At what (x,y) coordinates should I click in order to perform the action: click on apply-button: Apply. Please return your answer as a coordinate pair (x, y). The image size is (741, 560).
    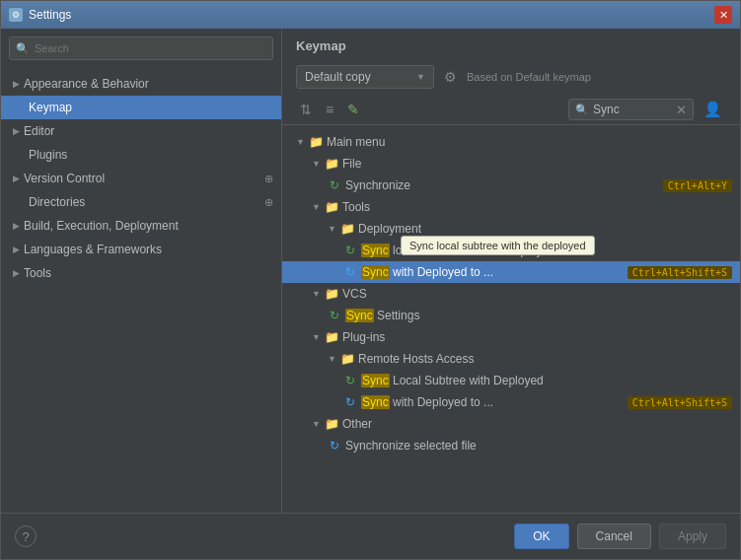
    Looking at the image, I should click on (693, 536).